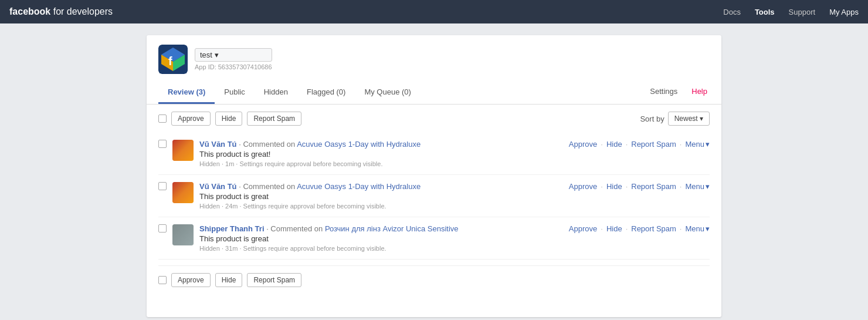 The height and width of the screenshot is (320, 868). Describe the element at coordinates (583, 144) in the screenshot. I see `comment-1-approve: Approve` at that location.